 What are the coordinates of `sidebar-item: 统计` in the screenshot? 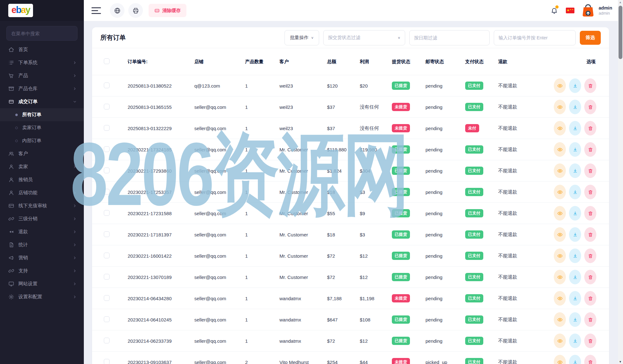 It's located at (42, 245).